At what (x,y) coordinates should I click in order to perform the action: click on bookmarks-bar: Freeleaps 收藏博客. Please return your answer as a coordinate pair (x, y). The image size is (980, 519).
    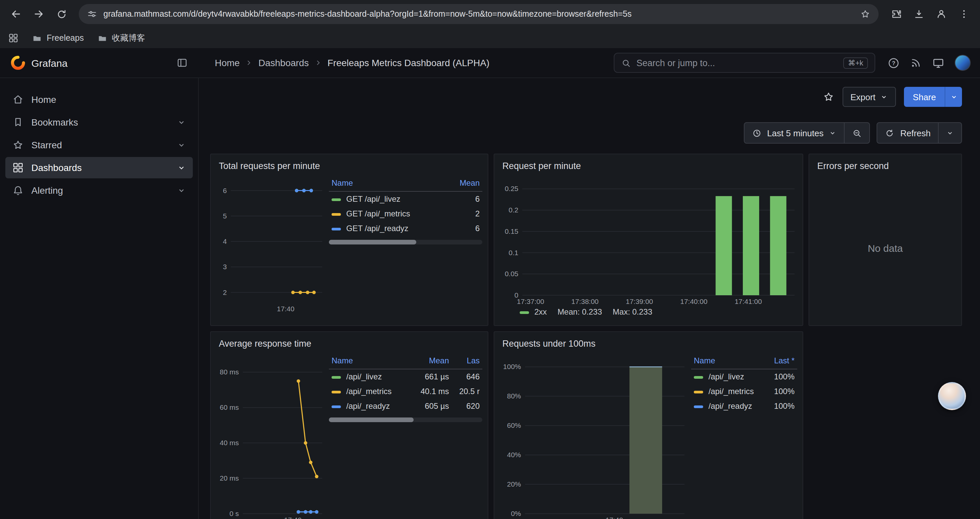
    Looking at the image, I should click on (490, 38).